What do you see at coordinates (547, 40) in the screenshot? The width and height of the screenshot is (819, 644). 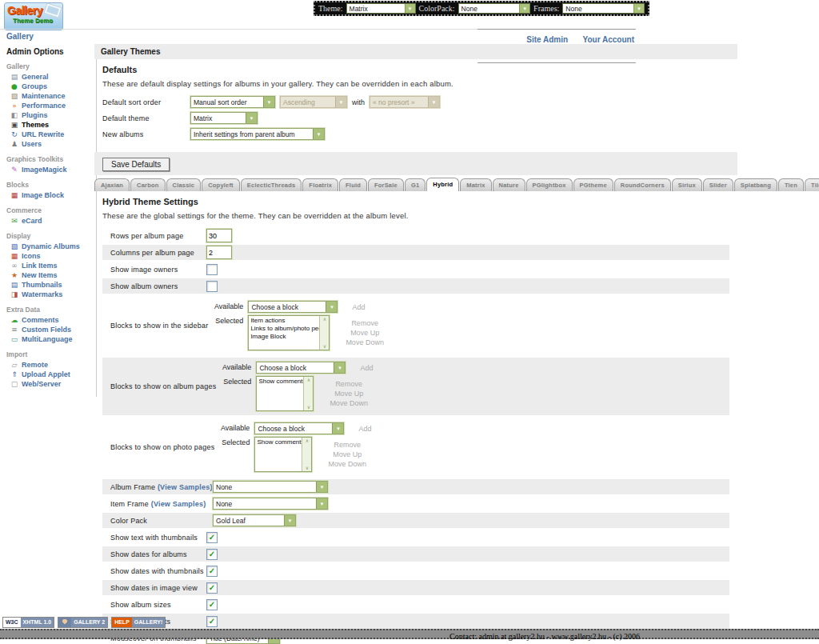 I see `site-admin-link: Site Admin` at bounding box center [547, 40].